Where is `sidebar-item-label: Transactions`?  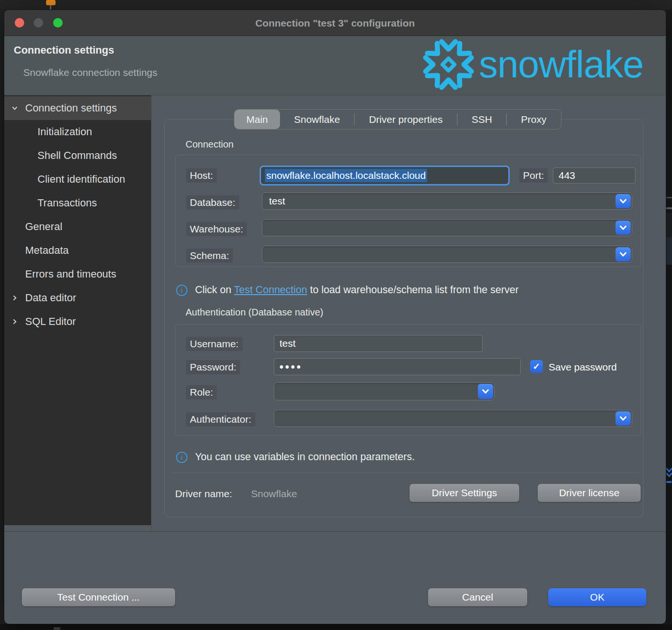
sidebar-item-label: Transactions is located at coordinates (67, 203).